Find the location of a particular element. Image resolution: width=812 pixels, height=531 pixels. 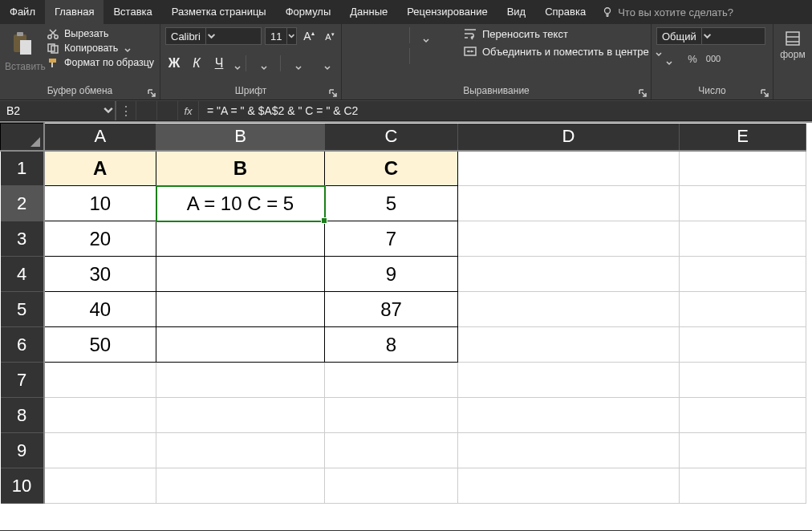

increase-indent-button is located at coordinates (443, 57).